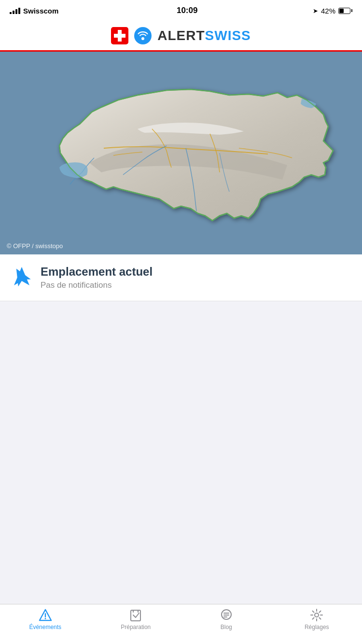  I want to click on tab-settings-label: Réglages, so click(317, 627).